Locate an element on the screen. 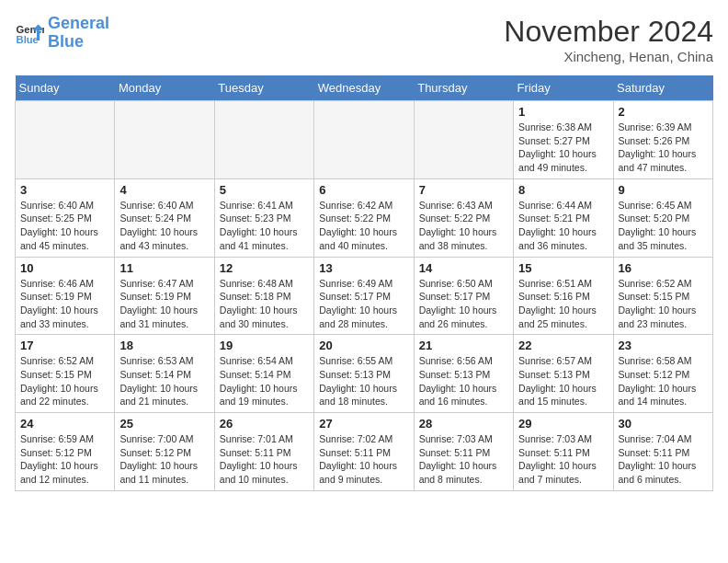  day-info: Sunrise: 7:01 AM Sunset: 5:11 PM Dayligh… is located at coordinates (265, 460).